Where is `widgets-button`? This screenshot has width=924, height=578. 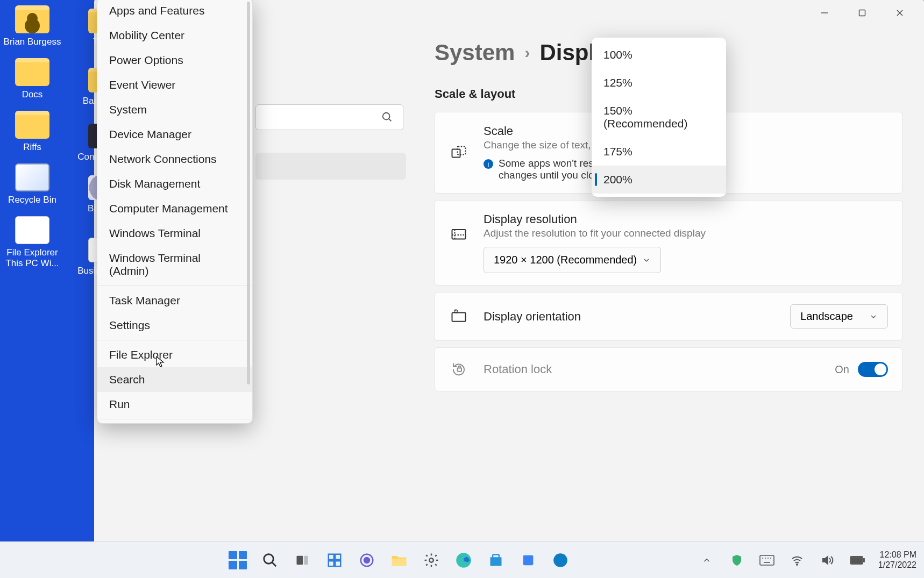
widgets-button is located at coordinates (335, 560).